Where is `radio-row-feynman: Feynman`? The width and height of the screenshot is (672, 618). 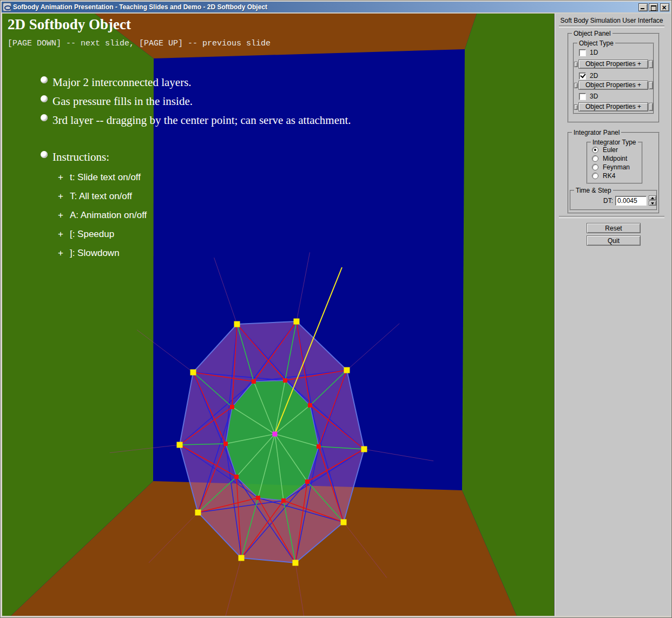
radio-row-feynman: Feynman is located at coordinates (611, 167).